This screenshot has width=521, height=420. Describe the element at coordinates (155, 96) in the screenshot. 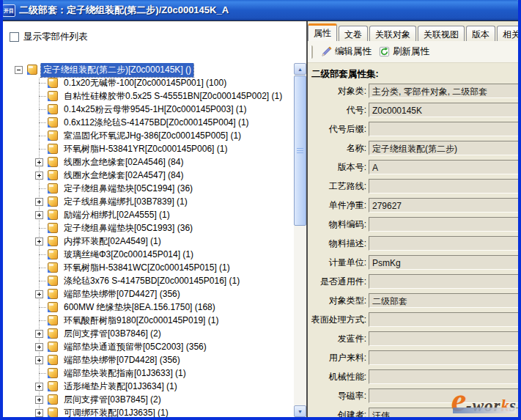

I see `tree-item: 自粘性硅橡胶带0.5x25 S-45551BN[Z0c000145P002] (…` at that location.